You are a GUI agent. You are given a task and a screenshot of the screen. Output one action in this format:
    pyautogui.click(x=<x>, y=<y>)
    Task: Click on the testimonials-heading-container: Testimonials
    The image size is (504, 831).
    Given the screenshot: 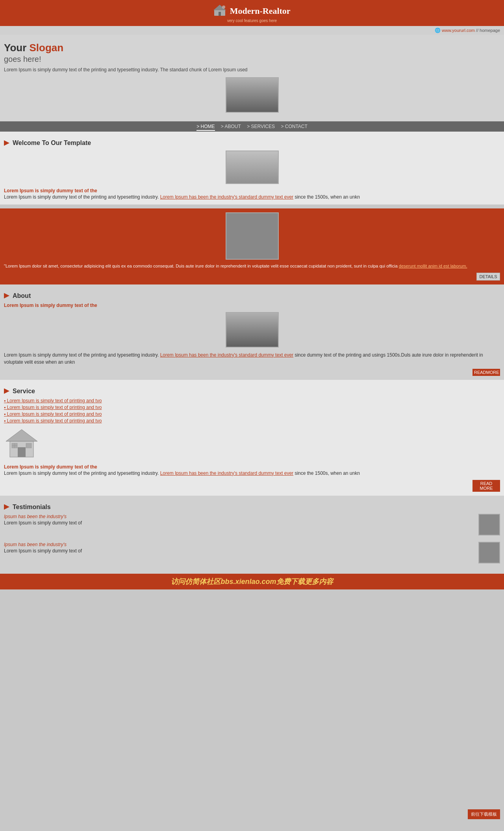 What is the action you would take?
    pyautogui.click(x=252, y=507)
    